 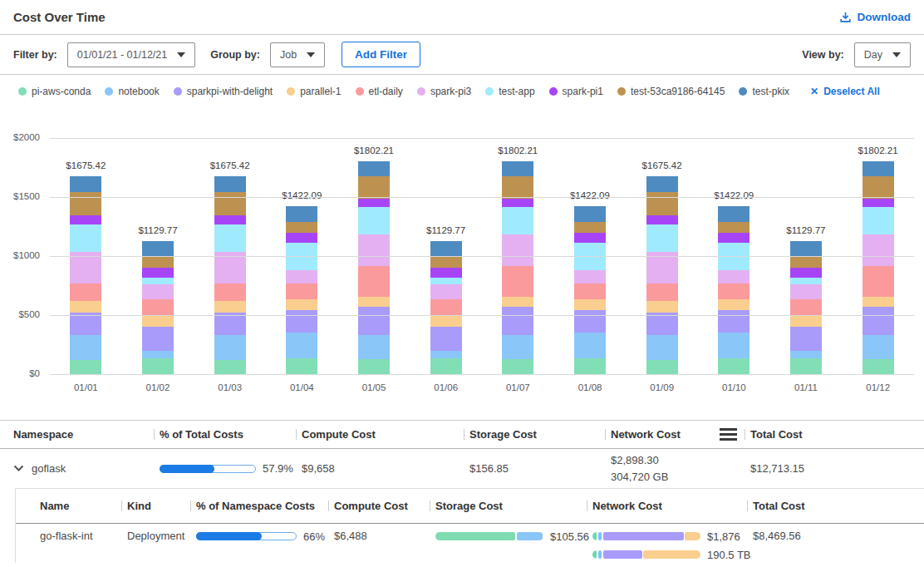 I want to click on col-header-namespace: Namespace, so click(x=86, y=434).